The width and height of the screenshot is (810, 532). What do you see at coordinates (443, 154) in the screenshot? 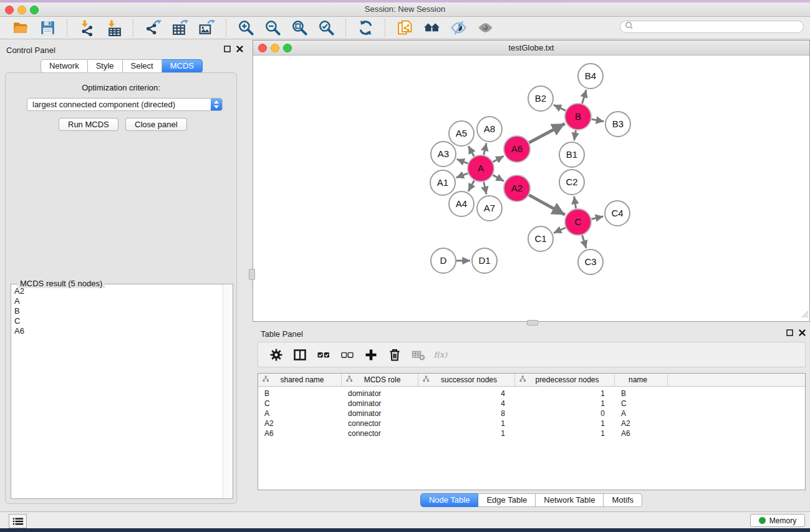
I see `node-A3: A3` at bounding box center [443, 154].